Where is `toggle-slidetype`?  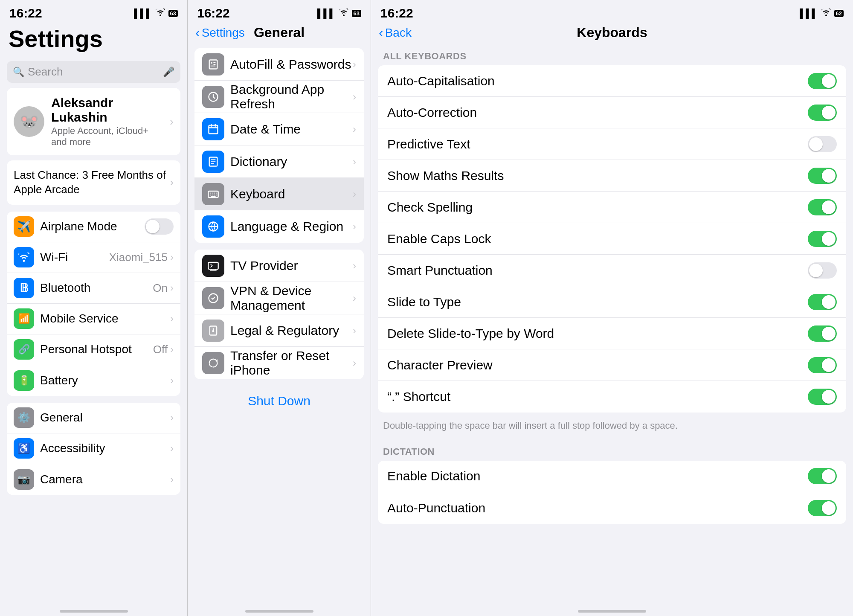 toggle-slidetype is located at coordinates (822, 302).